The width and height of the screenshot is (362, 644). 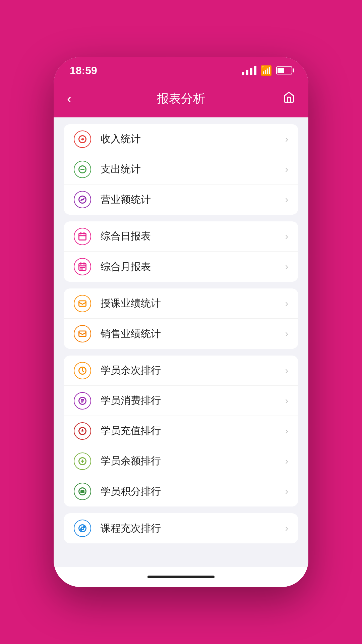 I want to click on student-balance-icon, so click(x=82, y=461).